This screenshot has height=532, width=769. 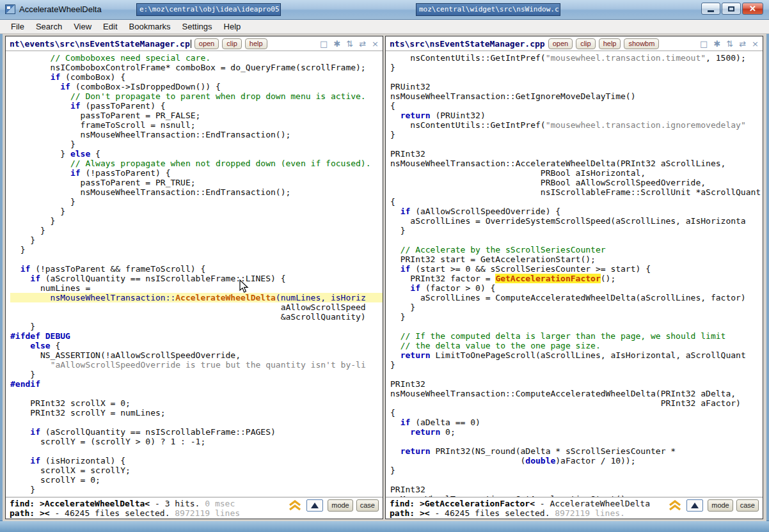 What do you see at coordinates (83, 27) in the screenshot?
I see `menu-view: View` at bounding box center [83, 27].